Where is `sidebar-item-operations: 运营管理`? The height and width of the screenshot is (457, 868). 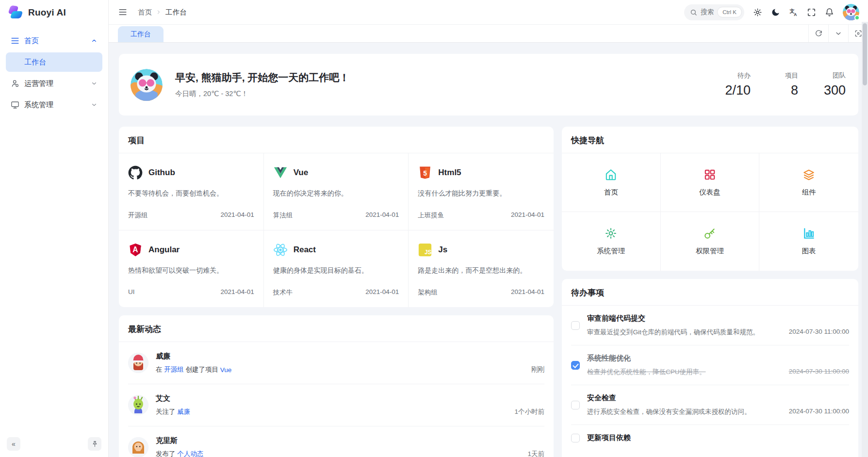 sidebar-item-operations: 运营管理 is located at coordinates (54, 83).